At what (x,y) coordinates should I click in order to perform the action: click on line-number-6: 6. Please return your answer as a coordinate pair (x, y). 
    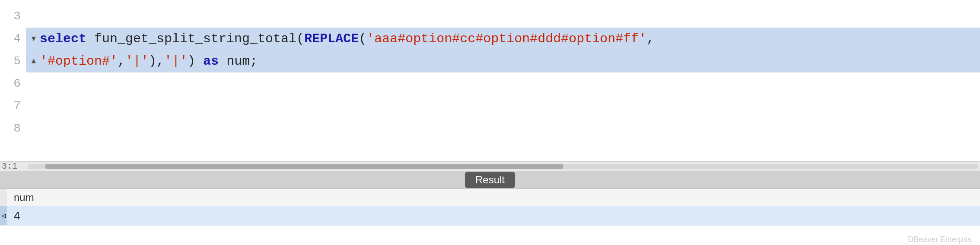
    Looking at the image, I should click on (17, 84).